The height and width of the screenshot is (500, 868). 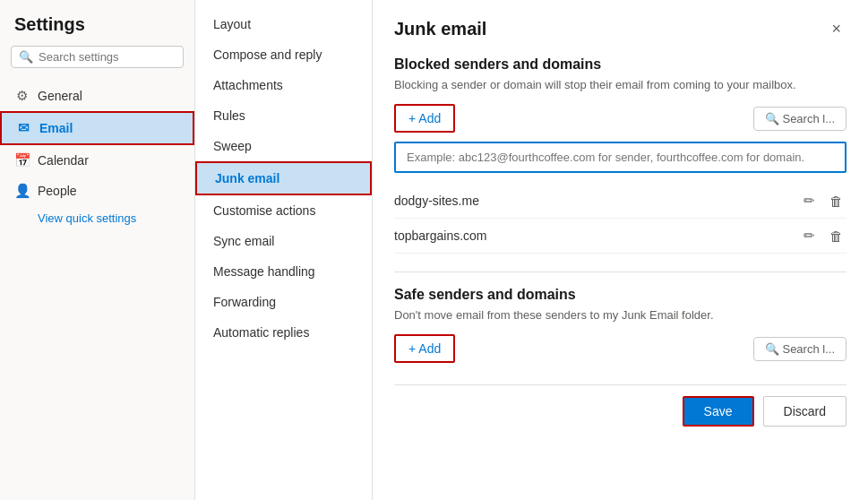 What do you see at coordinates (283, 24) in the screenshot?
I see `submenu-item-layout: Layout` at bounding box center [283, 24].